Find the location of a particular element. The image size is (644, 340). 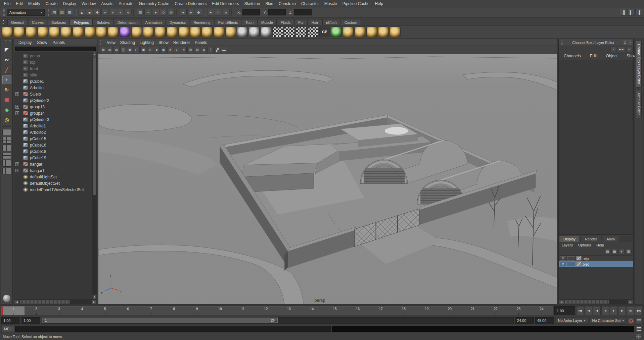

layout-single-pane is located at coordinates (7, 132).